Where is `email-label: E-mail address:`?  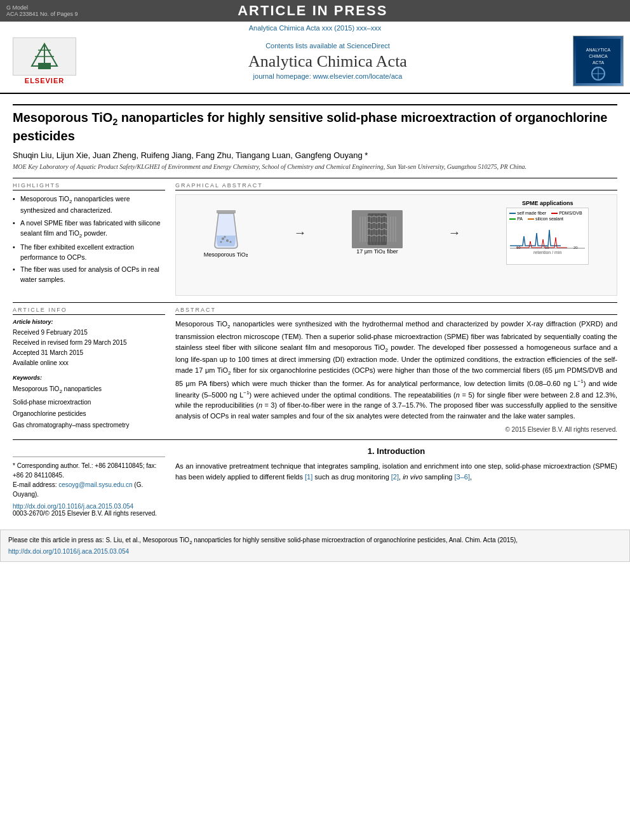 email-label: E-mail address: is located at coordinates (36, 485).